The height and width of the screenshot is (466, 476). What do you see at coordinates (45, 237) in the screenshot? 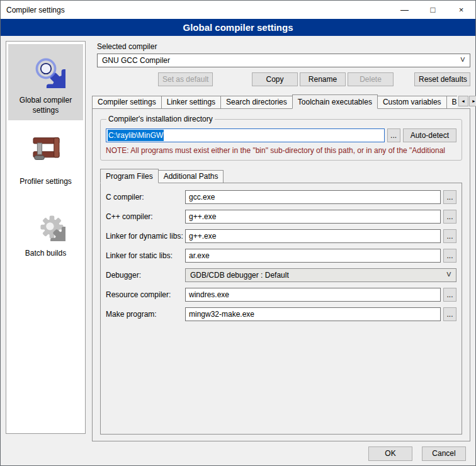
I see `settings-category-sidebar: Global compiler settings Profiler settin…` at bounding box center [45, 237].